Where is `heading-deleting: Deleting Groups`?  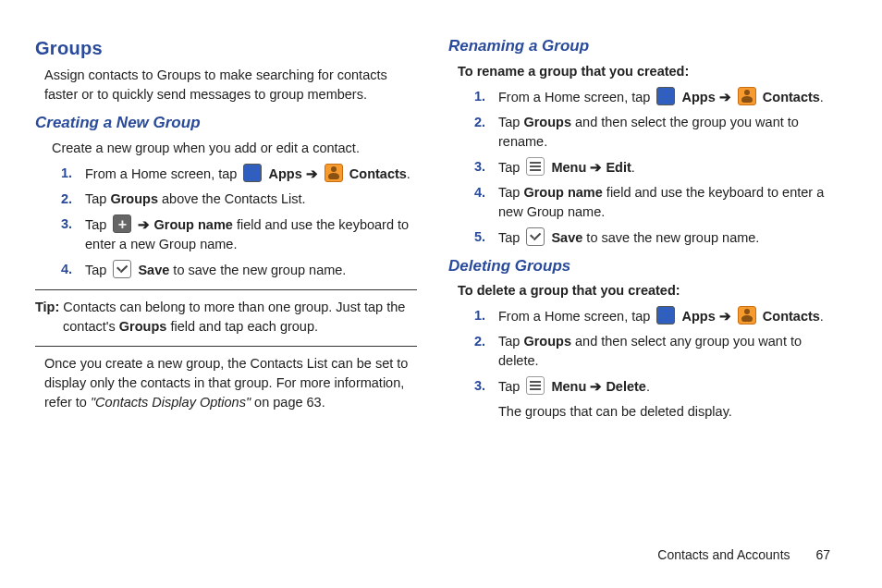 heading-deleting: Deleting Groups is located at coordinates (640, 266).